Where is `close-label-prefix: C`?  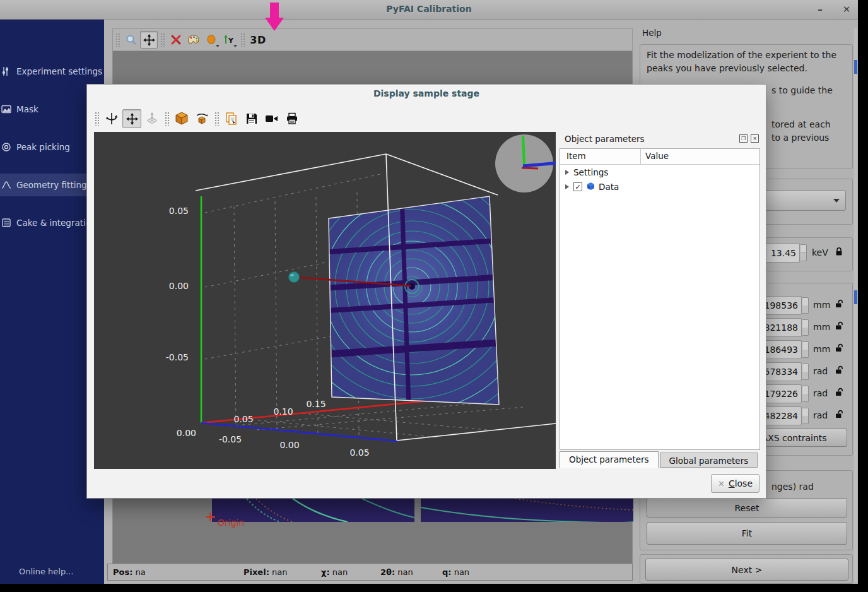
close-label-prefix: C is located at coordinates (732, 483).